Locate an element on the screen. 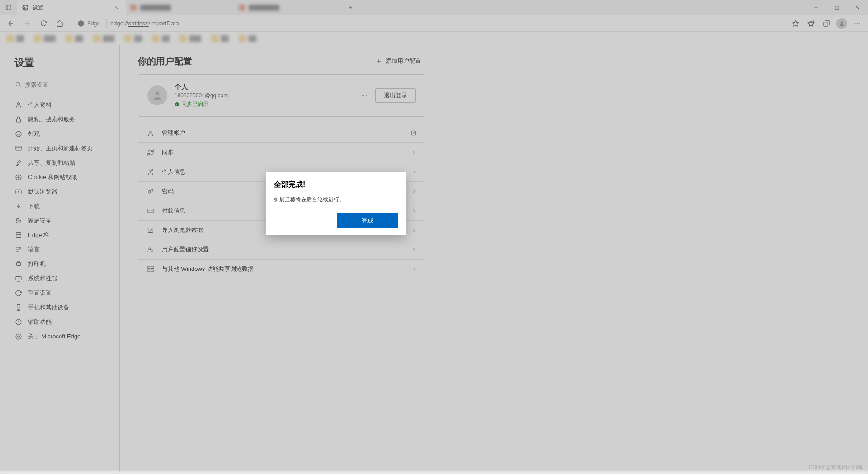  dialog-body: 扩展迁移将在后台继续进行。 is located at coordinates (336, 200).